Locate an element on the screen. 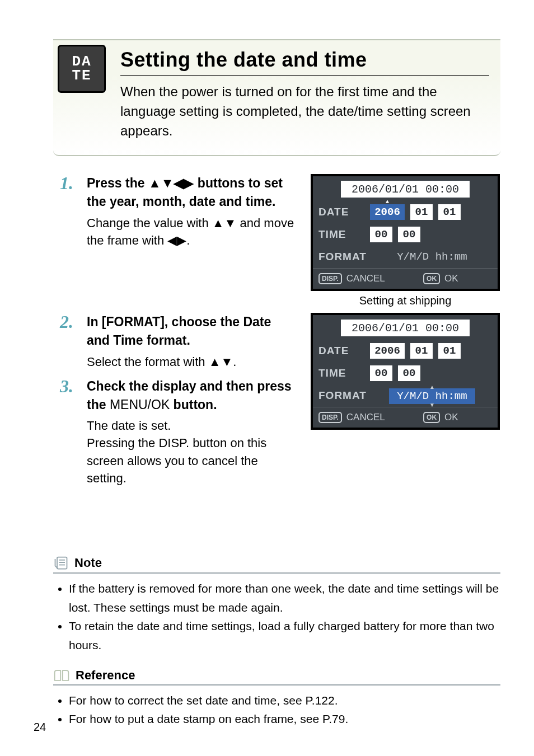  text: Press the is located at coordinates (118, 183).